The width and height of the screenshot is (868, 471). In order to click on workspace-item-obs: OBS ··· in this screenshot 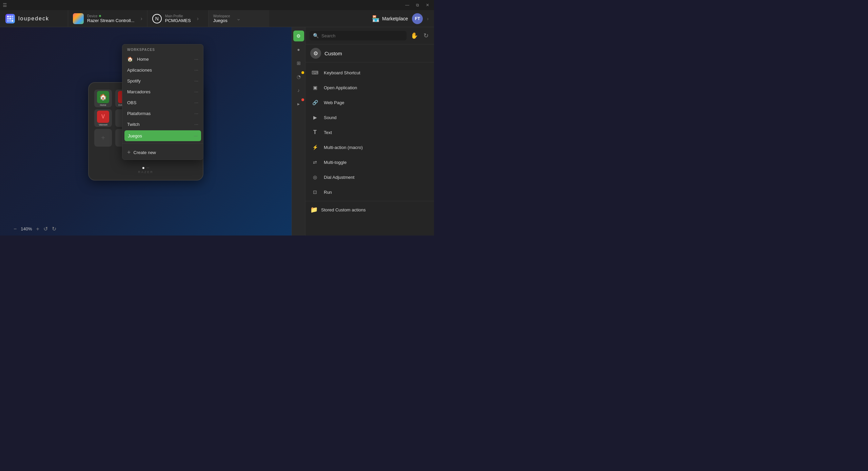, I will do `click(163, 102)`.